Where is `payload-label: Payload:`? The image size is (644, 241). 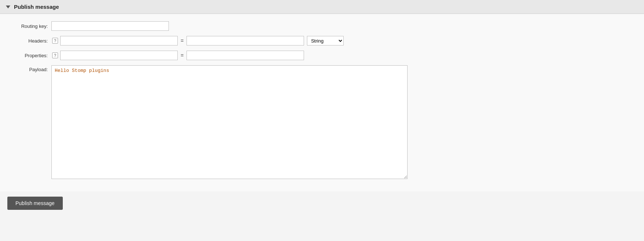
payload-label: Payload: is located at coordinates (29, 69).